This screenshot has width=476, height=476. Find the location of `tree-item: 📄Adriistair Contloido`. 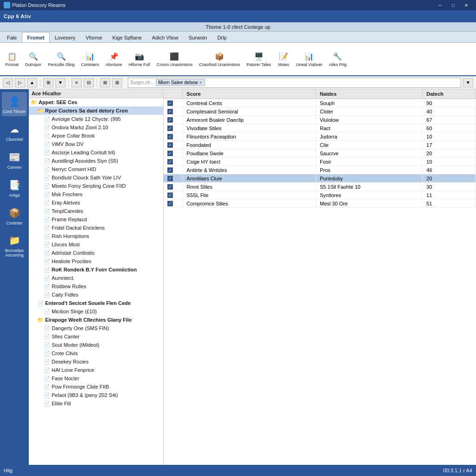

tree-item: 📄Adriistair Contloido is located at coordinates (96, 253).